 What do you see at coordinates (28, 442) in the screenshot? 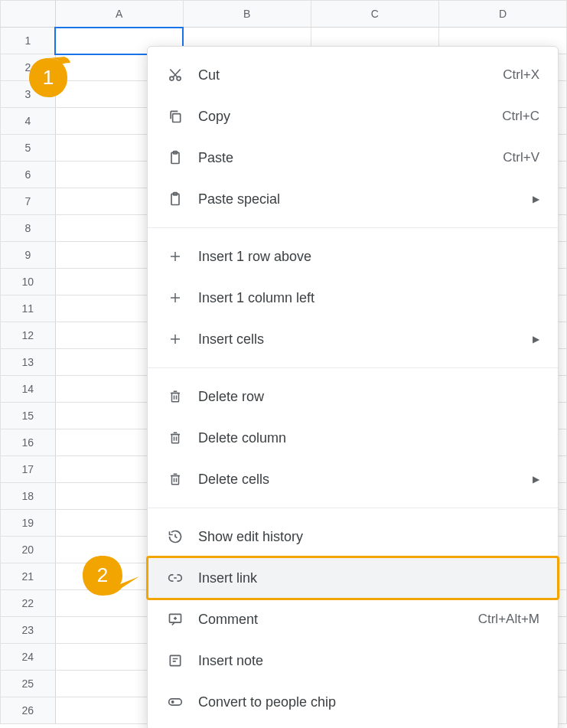
I see `row-header: 16` at bounding box center [28, 442].